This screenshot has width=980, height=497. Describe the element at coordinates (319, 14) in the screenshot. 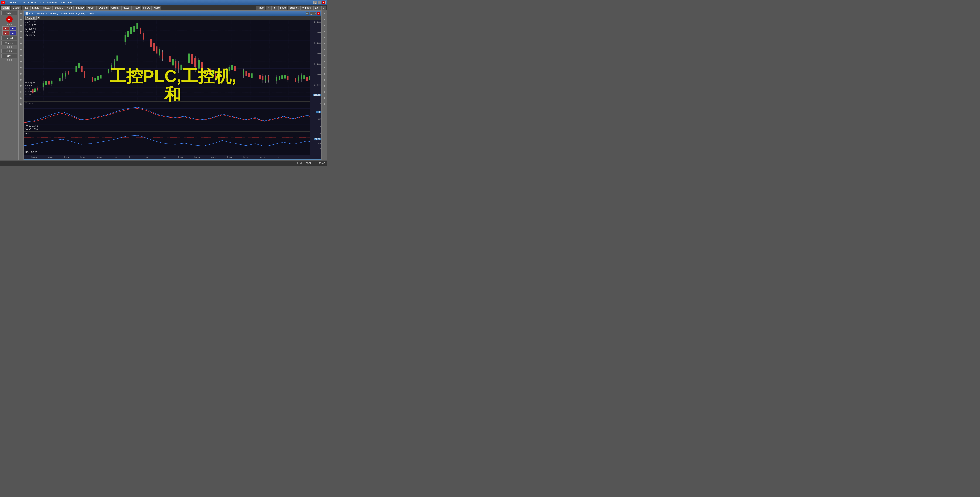

I see `chart-close-btn: ✕` at that location.